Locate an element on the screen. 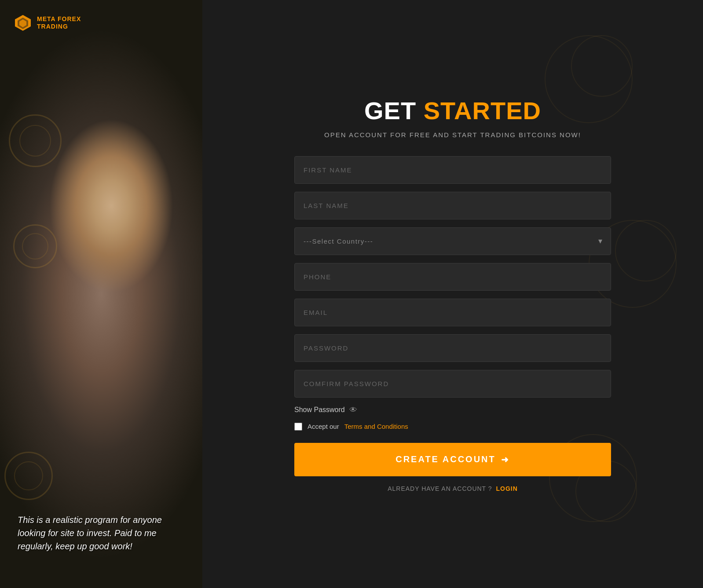 This screenshot has height=588, width=703. country-group: ---Select Country--- United States Unite… is located at coordinates (453, 241).